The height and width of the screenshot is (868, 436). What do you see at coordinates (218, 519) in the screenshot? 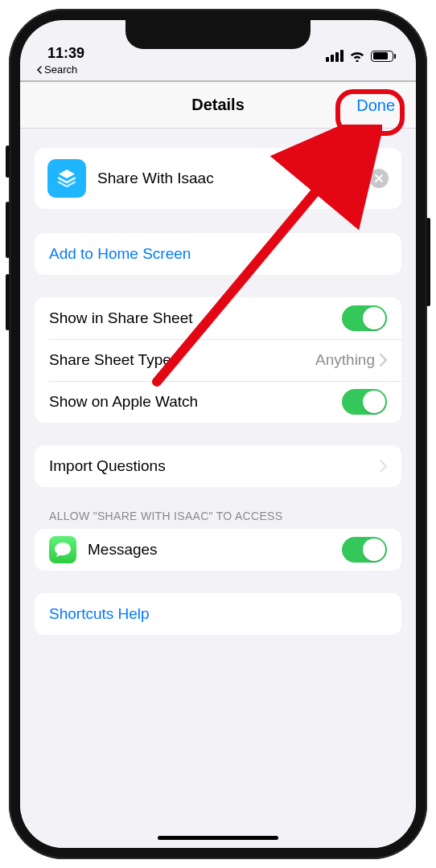
I see `permissions-header: ALLOW "SHARE WITH ISAAC" TO ACCESS` at bounding box center [218, 519].